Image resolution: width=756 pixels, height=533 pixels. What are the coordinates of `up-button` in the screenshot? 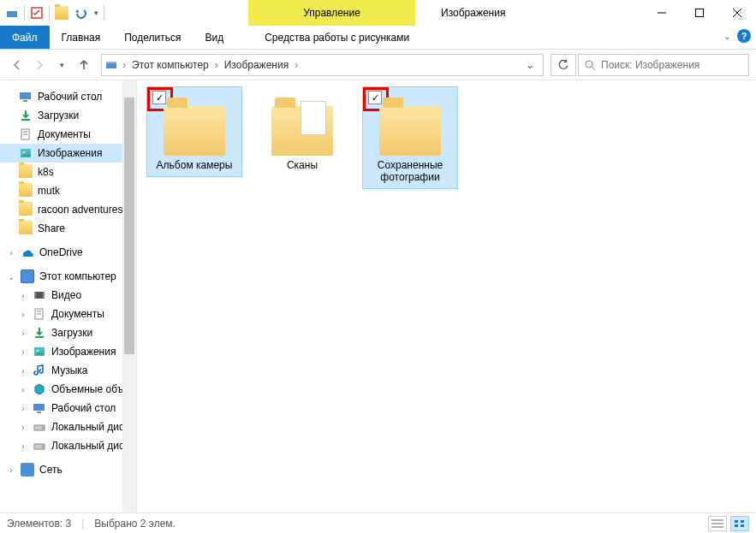 It's located at (84, 65).